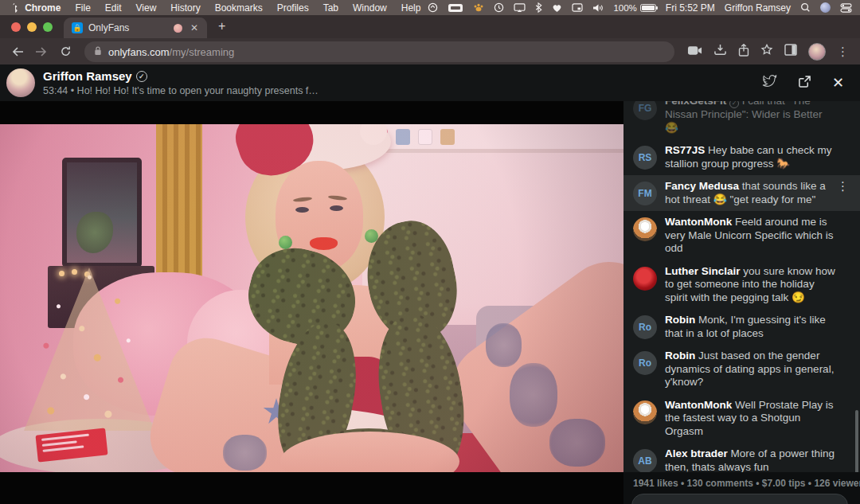  I want to click on twitter-icon, so click(769, 83).